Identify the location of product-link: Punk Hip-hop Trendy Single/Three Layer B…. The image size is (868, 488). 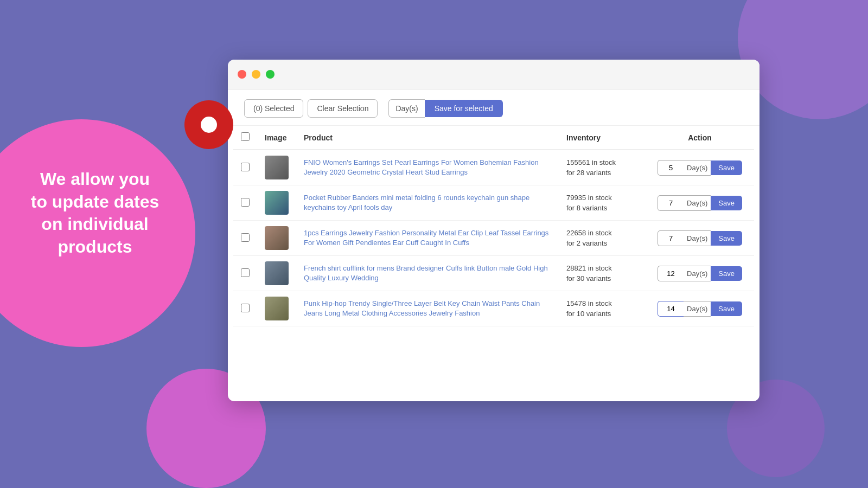
(422, 308).